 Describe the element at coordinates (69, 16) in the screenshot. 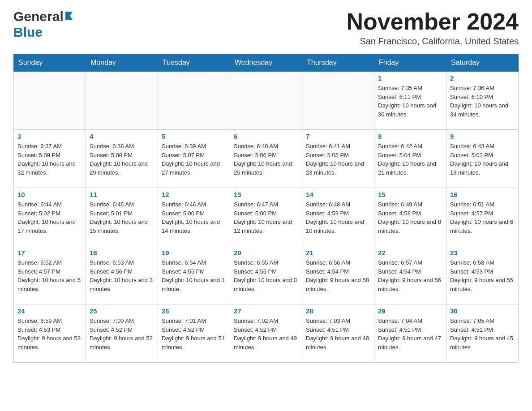

I see `logo-flag-icon` at that location.